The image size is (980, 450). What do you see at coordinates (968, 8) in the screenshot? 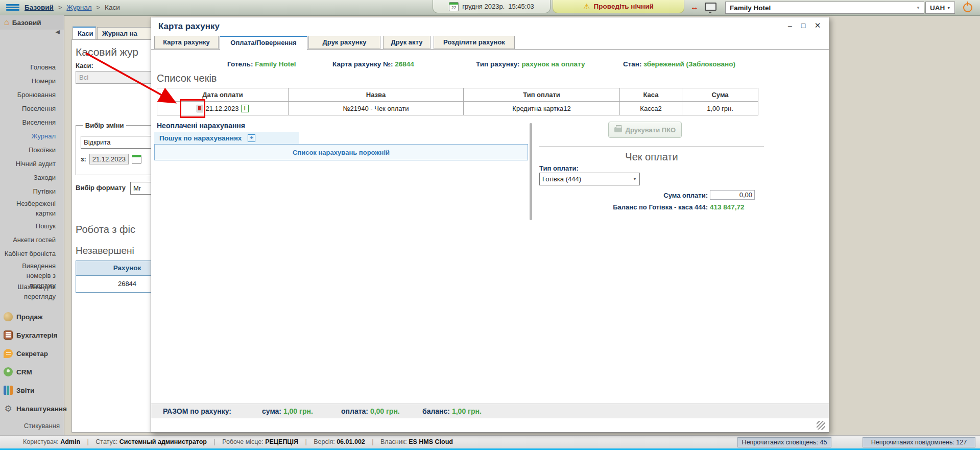
I see `power-button` at bounding box center [968, 8].